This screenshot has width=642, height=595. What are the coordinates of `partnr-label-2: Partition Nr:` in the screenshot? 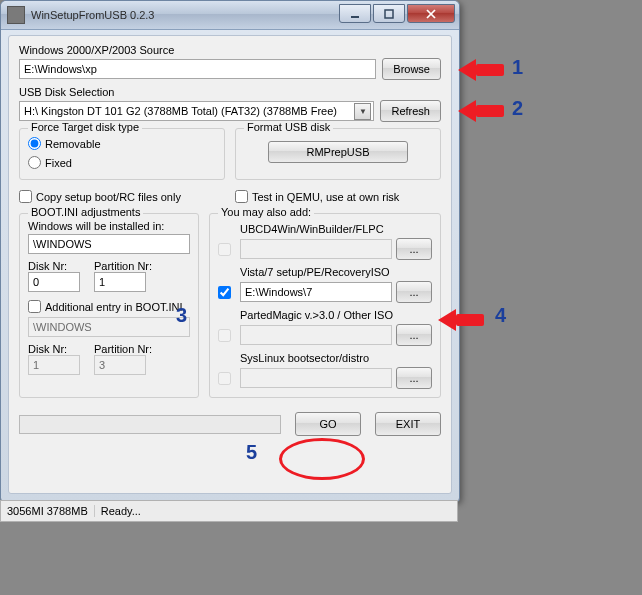 It's located at (123, 349).